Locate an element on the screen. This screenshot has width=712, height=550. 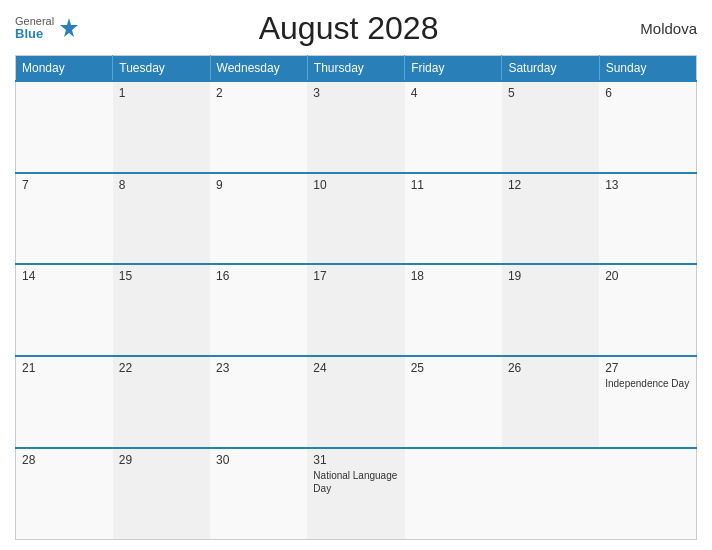
calendar-cell: 18 is located at coordinates (454, 310).